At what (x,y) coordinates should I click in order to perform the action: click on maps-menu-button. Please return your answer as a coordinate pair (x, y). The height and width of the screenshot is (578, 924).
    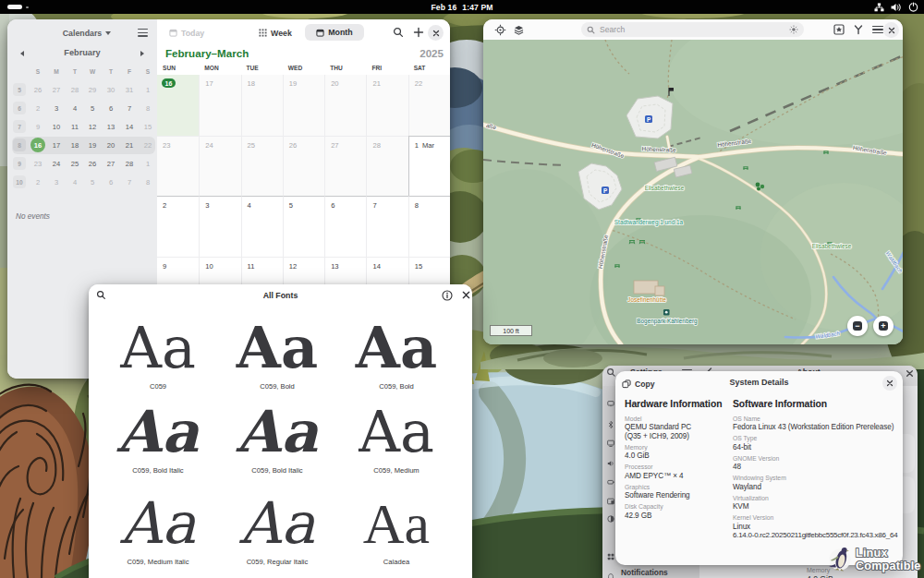
    Looking at the image, I should click on (878, 30).